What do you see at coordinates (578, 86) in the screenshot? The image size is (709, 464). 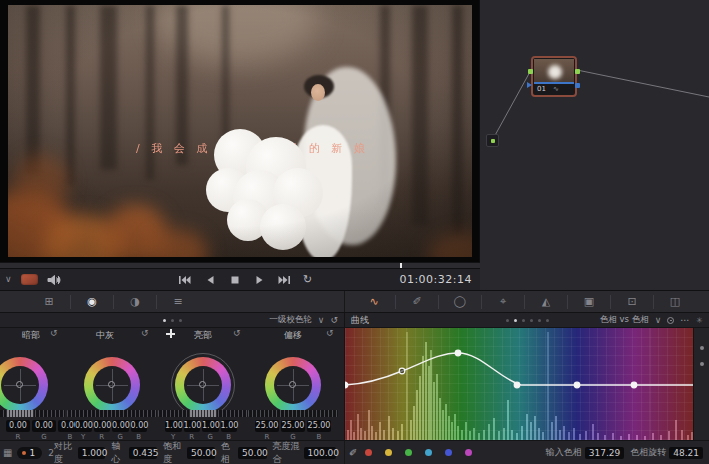 I see `node-key-output-port` at bounding box center [578, 86].